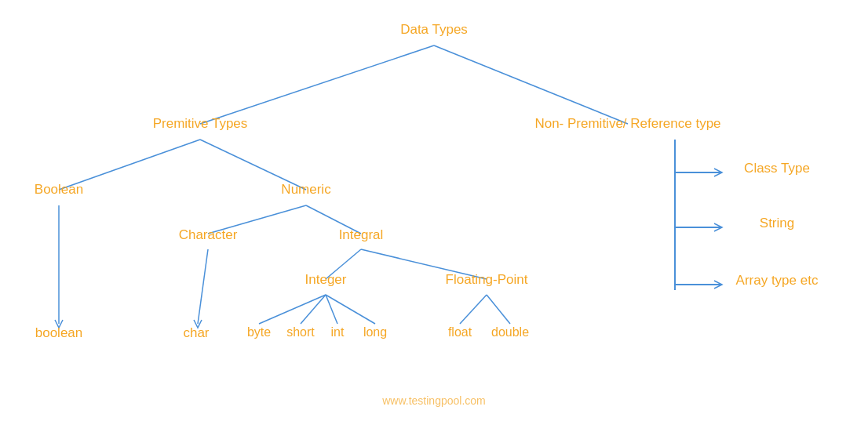 The image size is (868, 421). What do you see at coordinates (434, 30) in the screenshot?
I see `node-root: Data Types` at bounding box center [434, 30].